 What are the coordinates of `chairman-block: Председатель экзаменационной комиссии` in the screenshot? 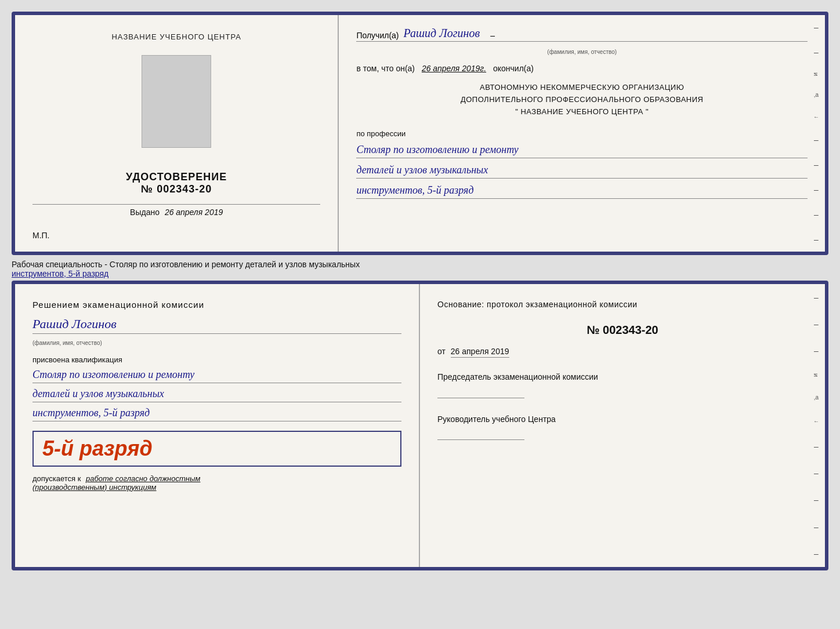 It's located at (622, 385).